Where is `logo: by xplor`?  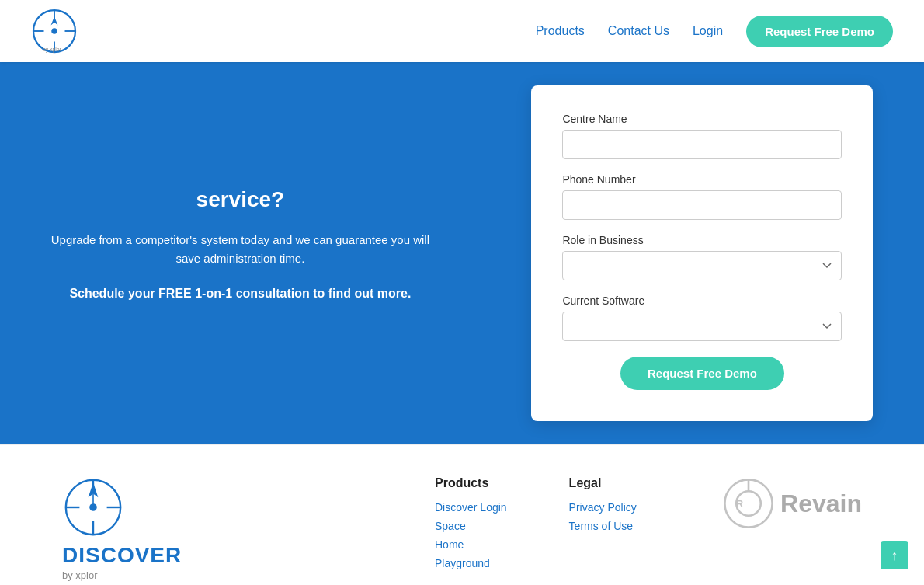
logo: by xplor is located at coordinates (54, 31).